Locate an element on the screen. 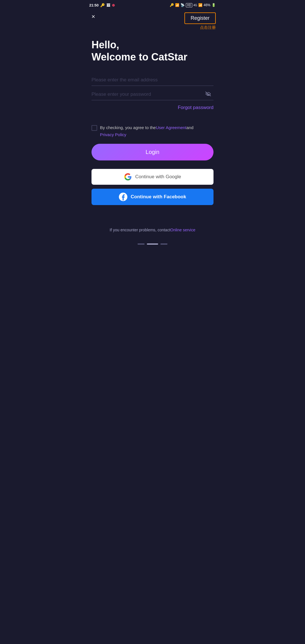 This screenshot has width=305, height=644. status-right: 🔑 📶 📡 HD 4G 📶 46% 🔋 is located at coordinates (193, 5).